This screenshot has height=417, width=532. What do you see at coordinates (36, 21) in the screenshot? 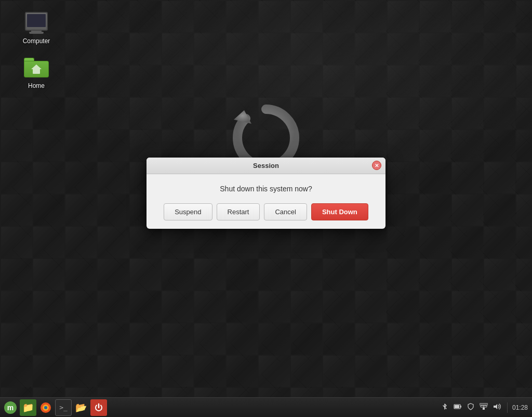
I see `monitor-icon` at bounding box center [36, 21].